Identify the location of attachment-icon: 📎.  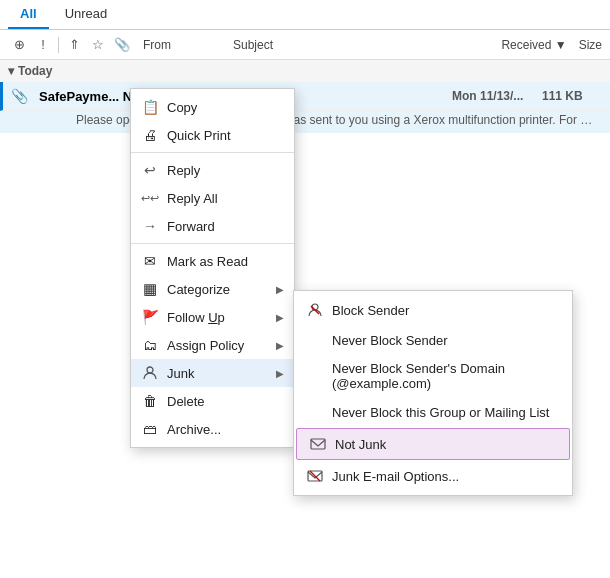
(21, 96).